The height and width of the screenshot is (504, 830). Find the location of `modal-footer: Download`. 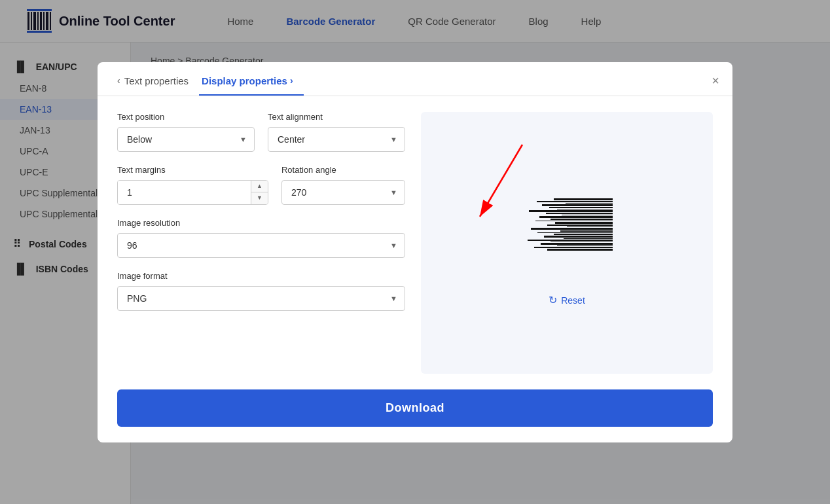

modal-footer: Download is located at coordinates (415, 416).